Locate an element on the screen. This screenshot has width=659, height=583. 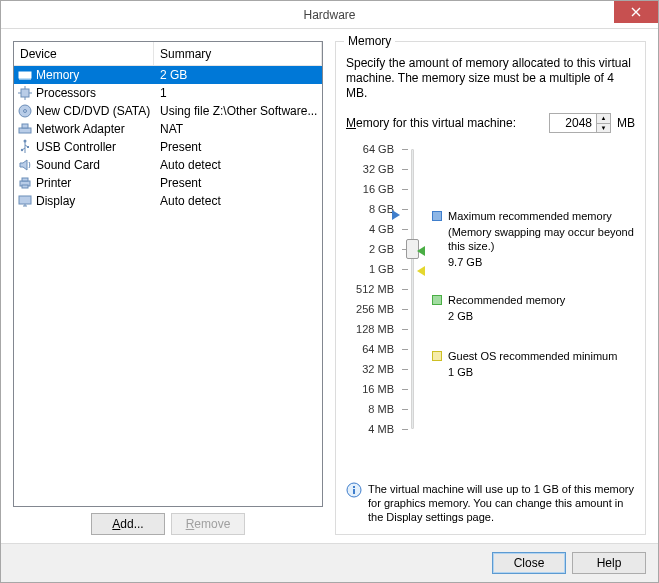
memory-spinner: ▲ ▼ is located at coordinates (580, 123).